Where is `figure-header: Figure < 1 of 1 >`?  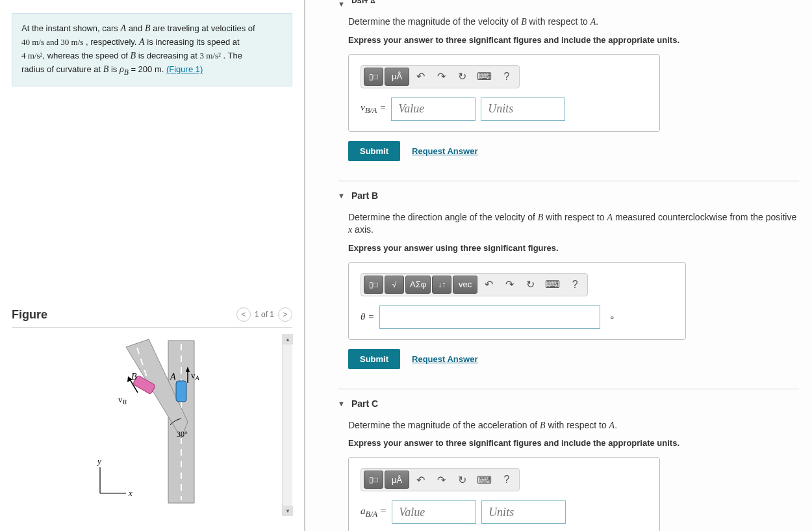 figure-header: Figure < 1 of 1 > is located at coordinates (152, 317).